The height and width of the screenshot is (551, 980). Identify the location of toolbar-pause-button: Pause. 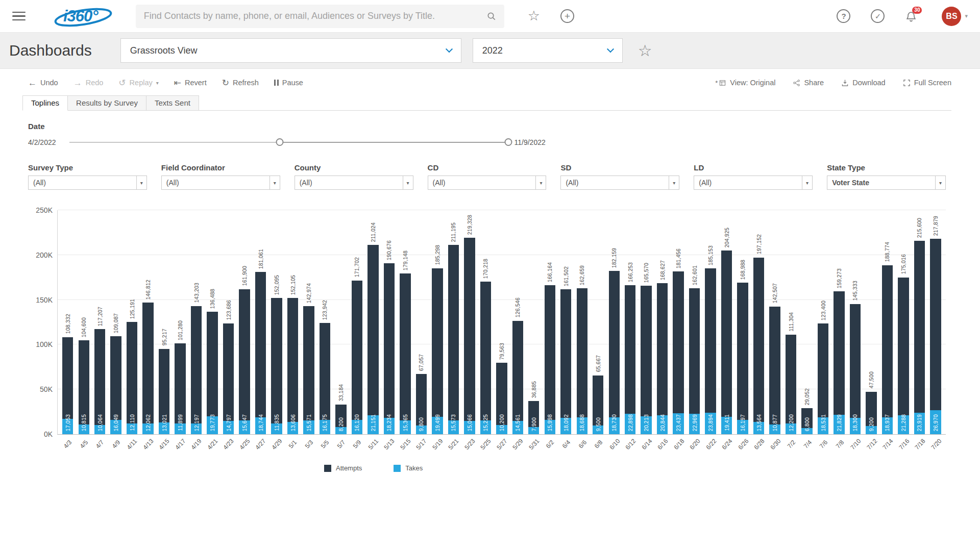
(289, 83).